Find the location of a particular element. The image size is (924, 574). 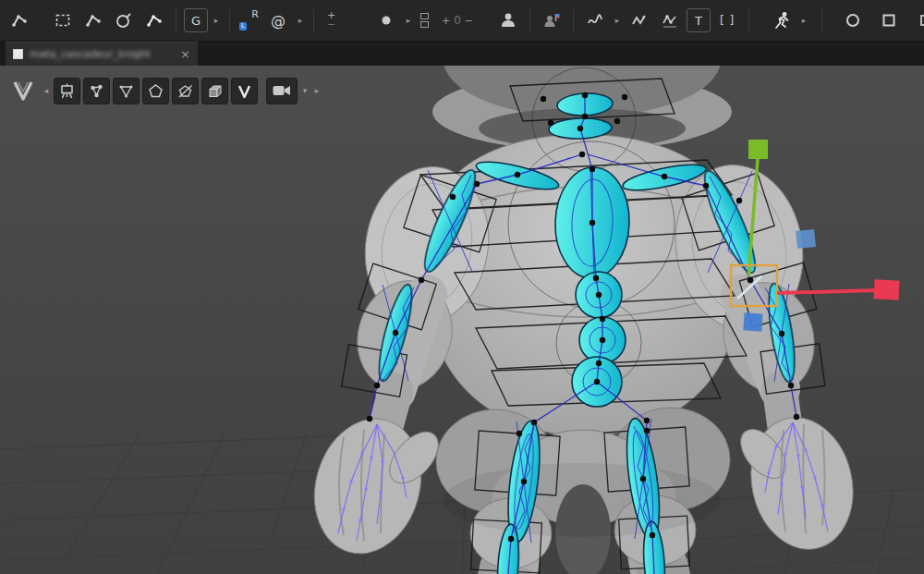

camera-caret: ▾ is located at coordinates (305, 91).